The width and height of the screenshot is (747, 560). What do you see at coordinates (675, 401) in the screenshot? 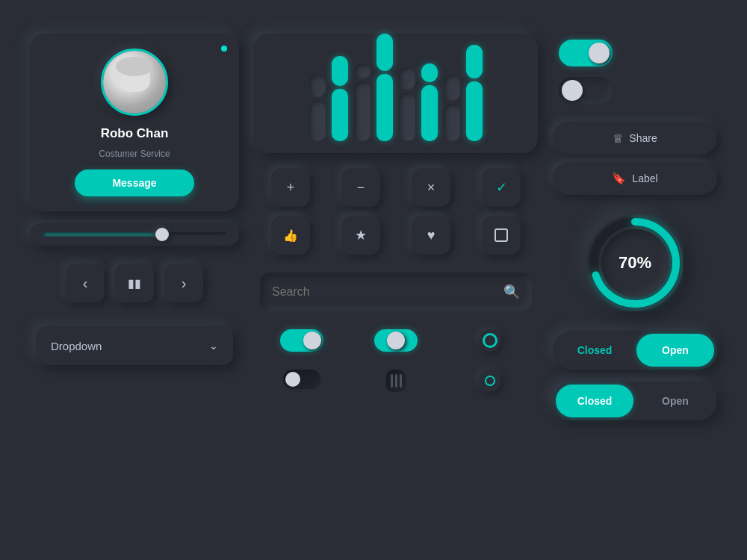
I see `seg2-option-open: Open` at bounding box center [675, 401].